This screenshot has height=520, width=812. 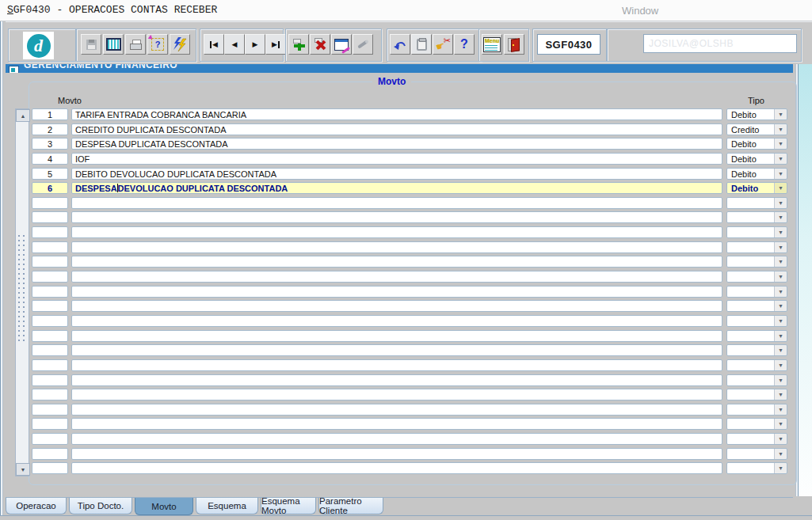 I want to click on execute-query-button, so click(x=180, y=44).